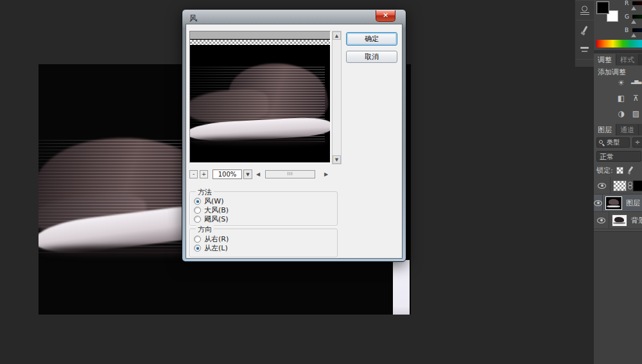  What do you see at coordinates (585, 49) in the screenshot?
I see `tool-presets-panel-button` at bounding box center [585, 49].